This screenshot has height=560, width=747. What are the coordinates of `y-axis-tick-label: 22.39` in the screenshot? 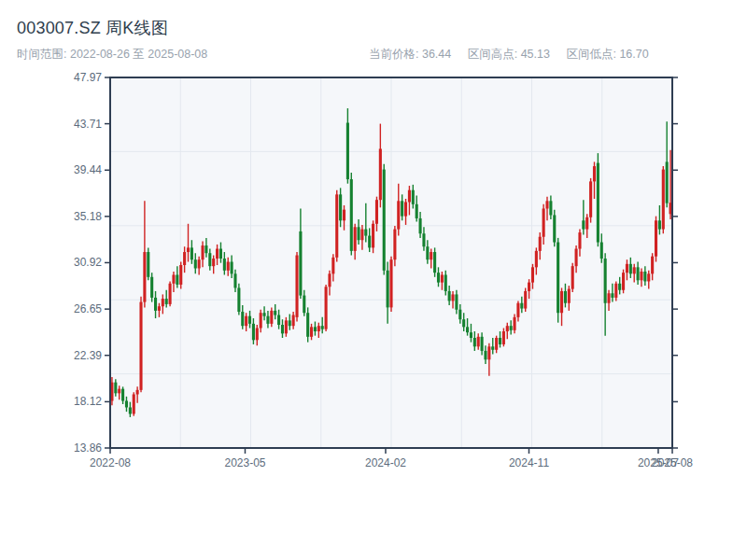 It's located at (88, 356).